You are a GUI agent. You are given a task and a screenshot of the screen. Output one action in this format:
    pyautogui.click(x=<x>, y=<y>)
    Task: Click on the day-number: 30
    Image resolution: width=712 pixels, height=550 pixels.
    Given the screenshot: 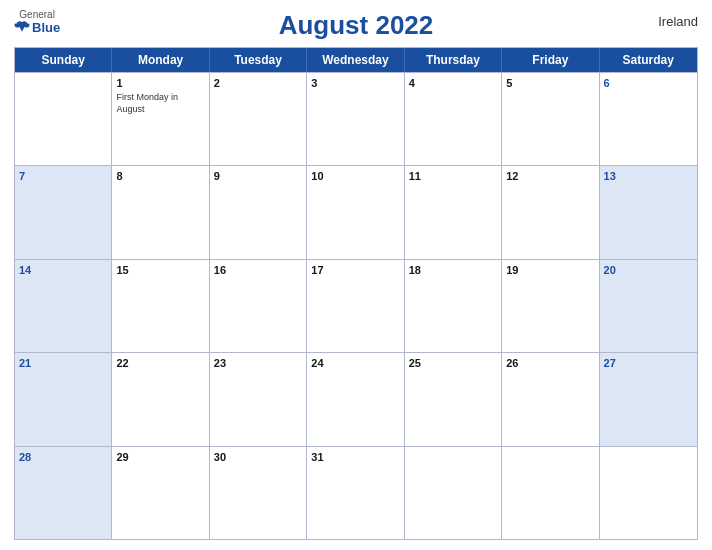 What is the action you would take?
    pyautogui.click(x=258, y=457)
    